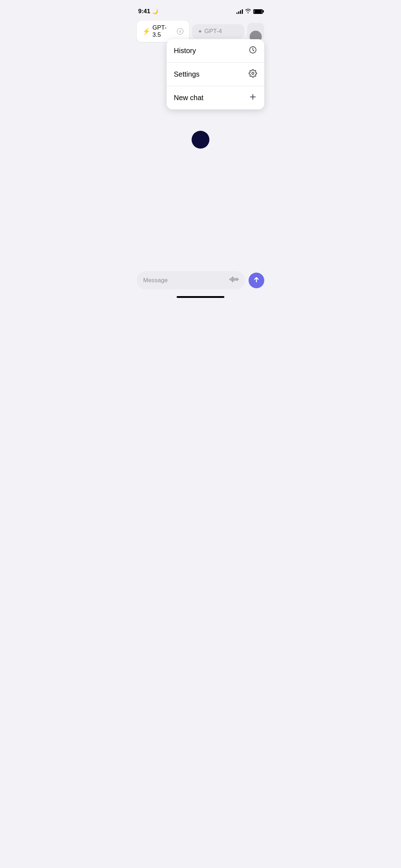  Describe the element at coordinates (215, 98) in the screenshot. I see `new-chat-menu-item: New chat` at that location.